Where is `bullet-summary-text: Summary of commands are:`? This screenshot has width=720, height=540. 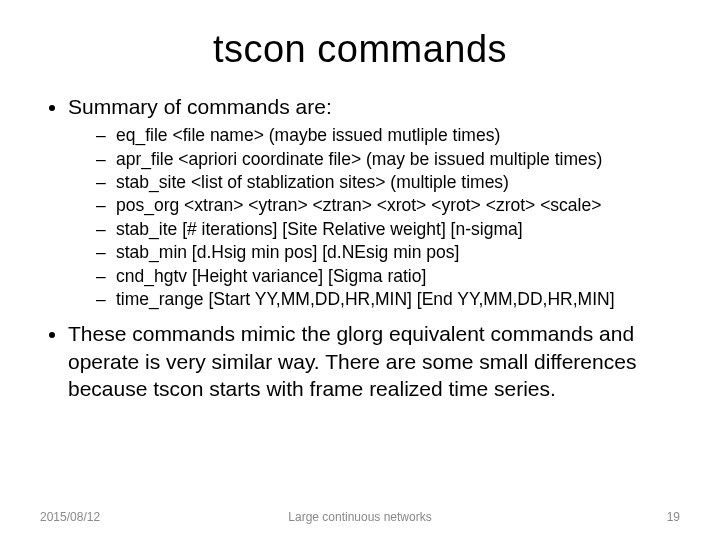 bullet-summary-text: Summary of commands are: is located at coordinates (200, 106).